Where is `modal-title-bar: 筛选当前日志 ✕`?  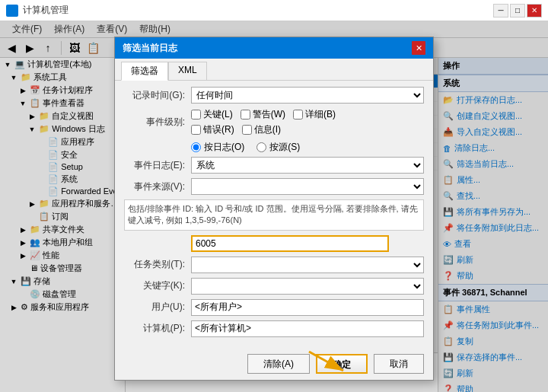
modal-title-bar: 筛选当前日志 ✕ is located at coordinates (274, 48).